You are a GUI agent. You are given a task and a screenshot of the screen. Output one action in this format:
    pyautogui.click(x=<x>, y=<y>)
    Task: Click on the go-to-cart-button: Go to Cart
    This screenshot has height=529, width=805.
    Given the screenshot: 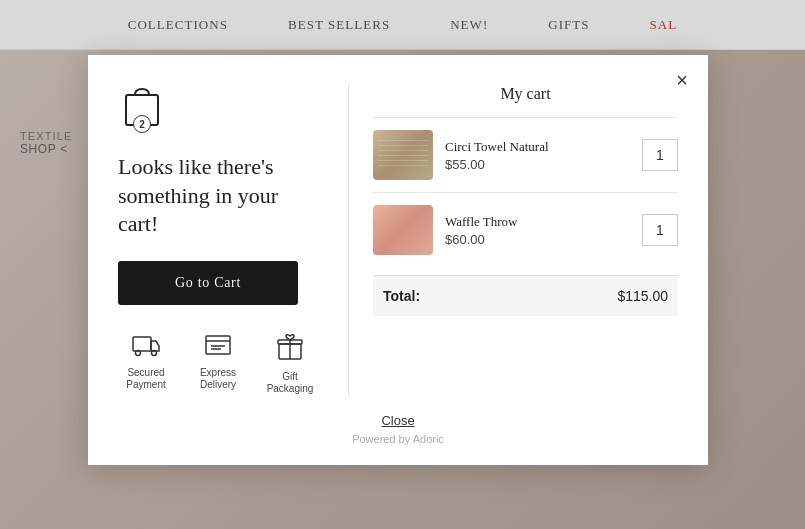 What is the action you would take?
    pyautogui.click(x=208, y=283)
    